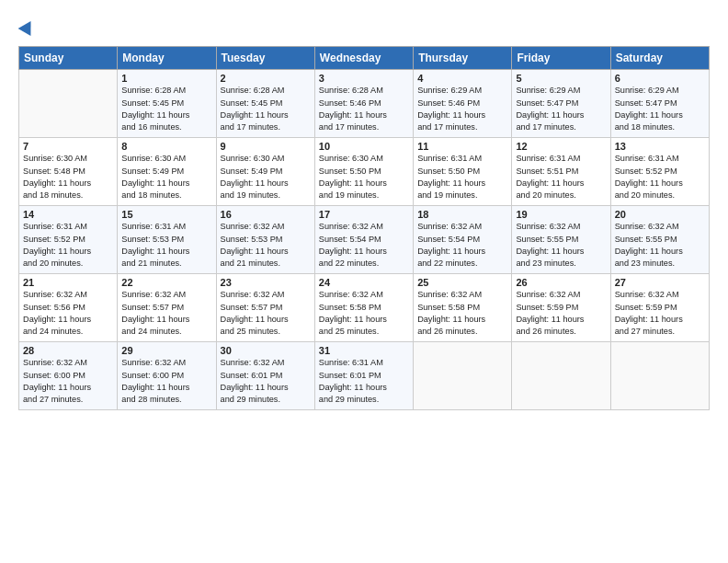 The image size is (728, 563). Describe the element at coordinates (463, 59) in the screenshot. I see `col-header-thursday: Thursday` at that location.